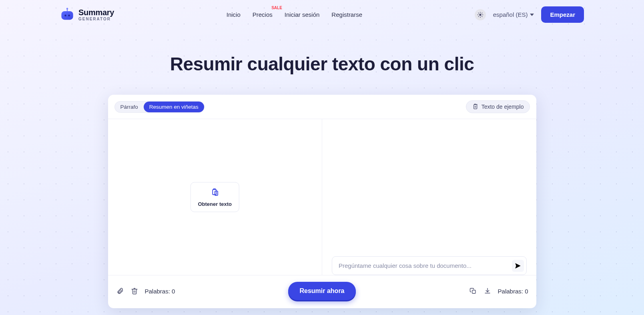 The height and width of the screenshot is (315, 644). I want to click on brand-subtitle: GENERATOR, so click(96, 19).